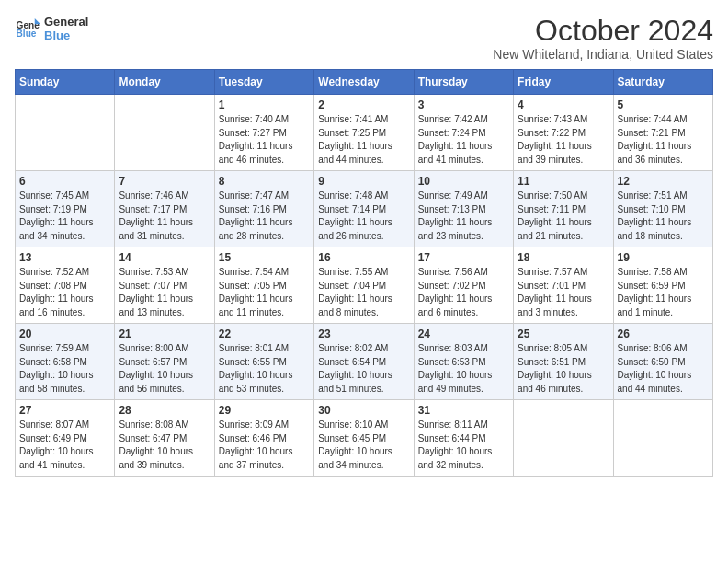 The height and width of the screenshot is (563, 728). Describe the element at coordinates (664, 140) in the screenshot. I see `day-info: Sunrise: 7:44 AM Sunset: 7:21 PM Dayligh…` at that location.